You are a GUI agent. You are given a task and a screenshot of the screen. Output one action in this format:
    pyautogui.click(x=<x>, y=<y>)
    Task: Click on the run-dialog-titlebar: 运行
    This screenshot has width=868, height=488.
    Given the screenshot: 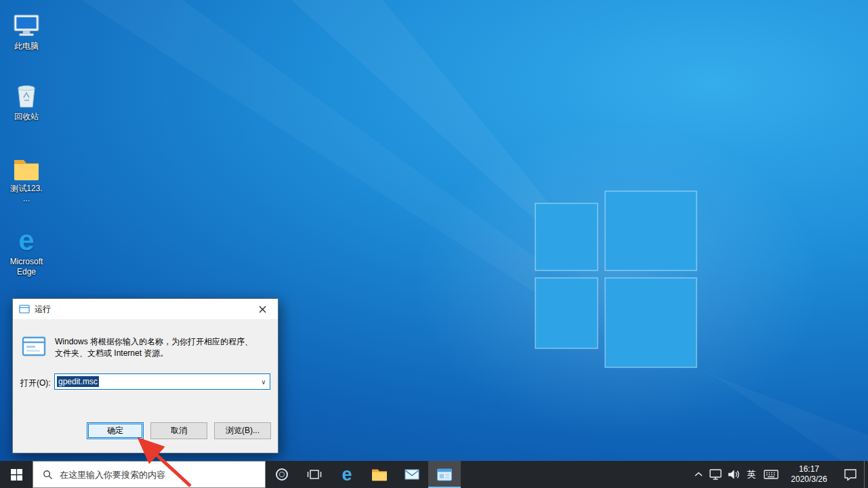 What is the action you would take?
    pyautogui.click(x=145, y=309)
    